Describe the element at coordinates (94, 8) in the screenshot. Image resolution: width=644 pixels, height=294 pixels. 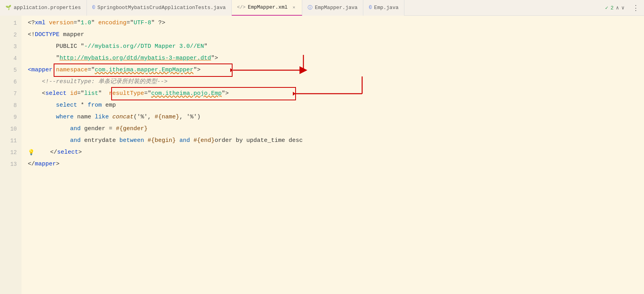
I see `c-icon: ©` at that location.